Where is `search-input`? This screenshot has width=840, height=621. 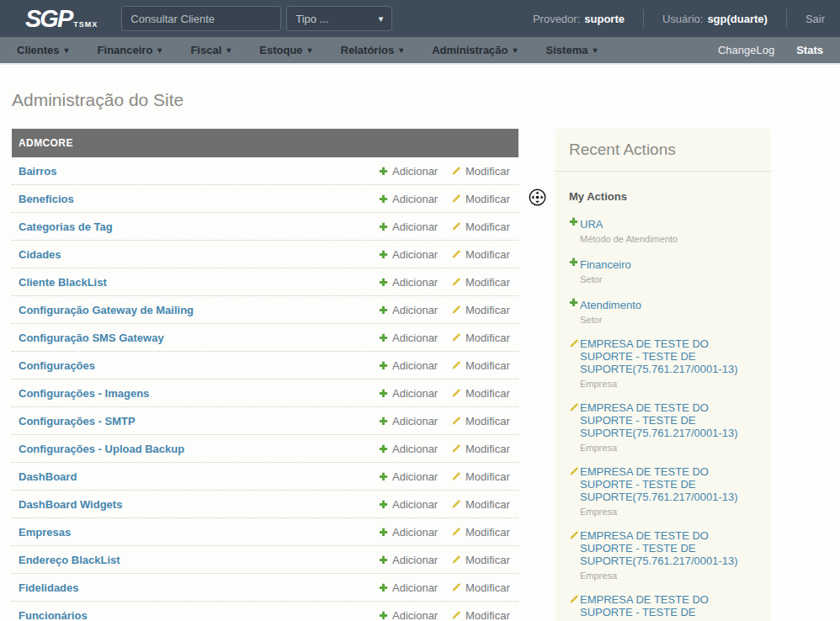
search-input is located at coordinates (201, 19).